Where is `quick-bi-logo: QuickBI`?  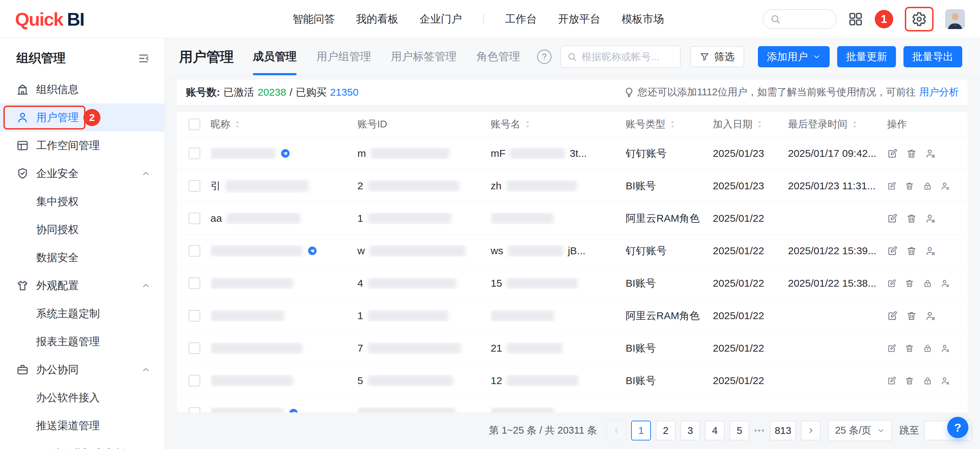
quick-bi-logo: QuickBI is located at coordinates (49, 19).